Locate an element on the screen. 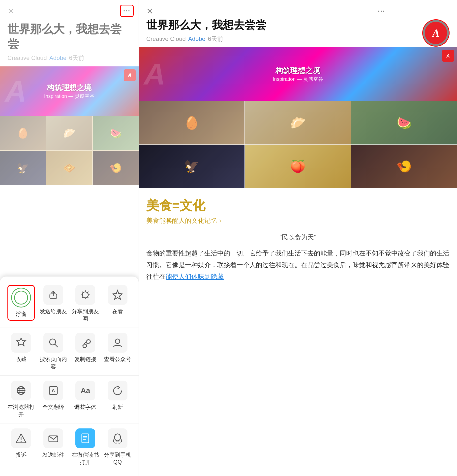 This screenshot has height=476, width=457. bottom-sheet-item-look: 在看 is located at coordinates (118, 300).